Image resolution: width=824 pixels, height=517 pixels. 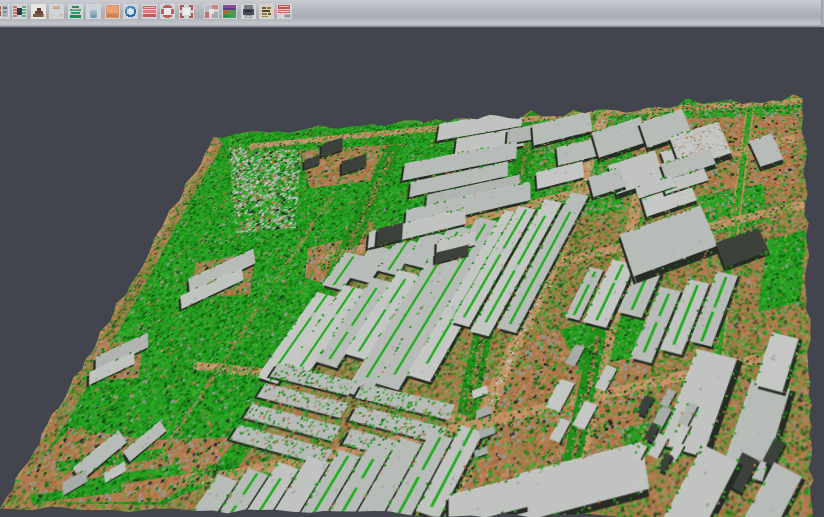 What do you see at coordinates (56, 12) in the screenshot?
I see `pale-blocks-icon` at bounding box center [56, 12].